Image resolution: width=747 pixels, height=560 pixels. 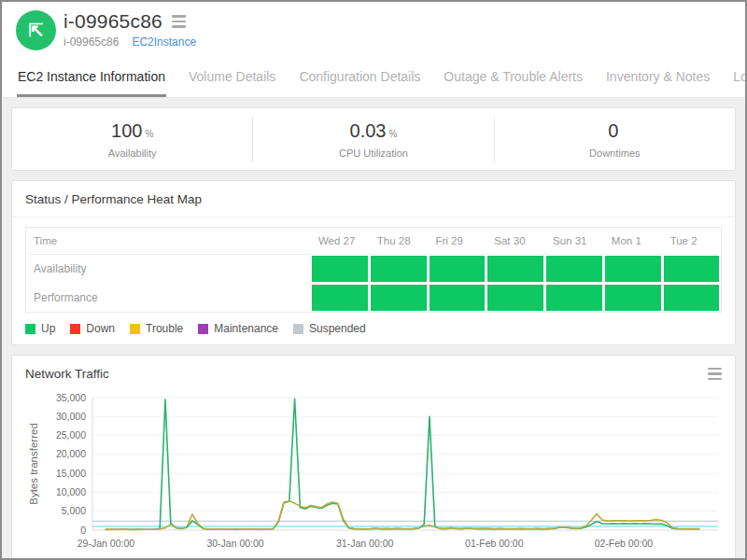 I want to click on legend-item-suspended: Suspended, so click(x=330, y=329).